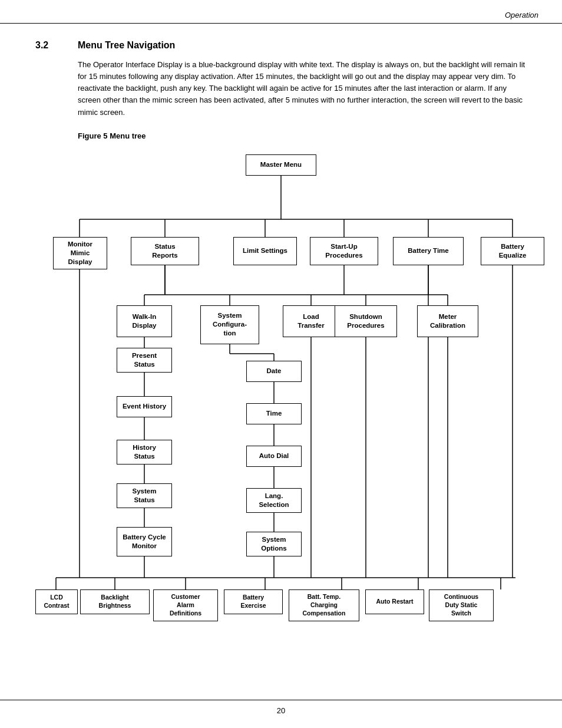 The width and height of the screenshot is (562, 728). What do you see at coordinates (366, 321) in the screenshot?
I see `node-shutdown-procedures: Shutdown Procedures` at bounding box center [366, 321].